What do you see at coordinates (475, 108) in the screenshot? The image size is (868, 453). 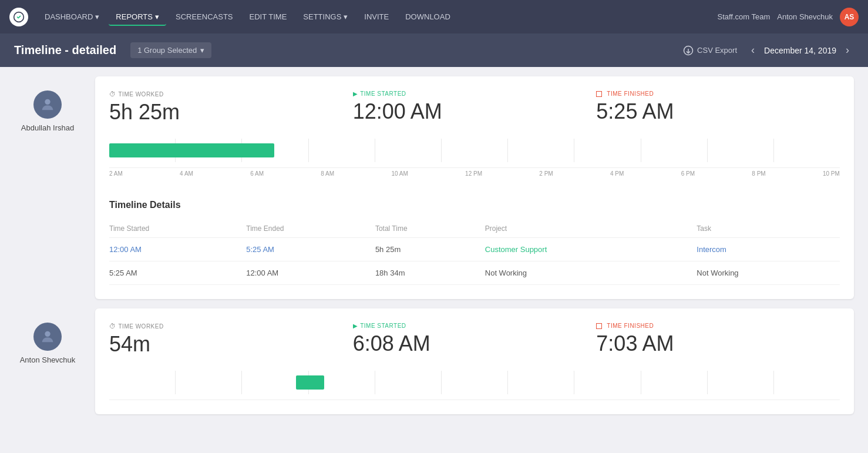 I see `time-started-stat: ▶ TIME STARTED 12:00 AM` at bounding box center [475, 108].